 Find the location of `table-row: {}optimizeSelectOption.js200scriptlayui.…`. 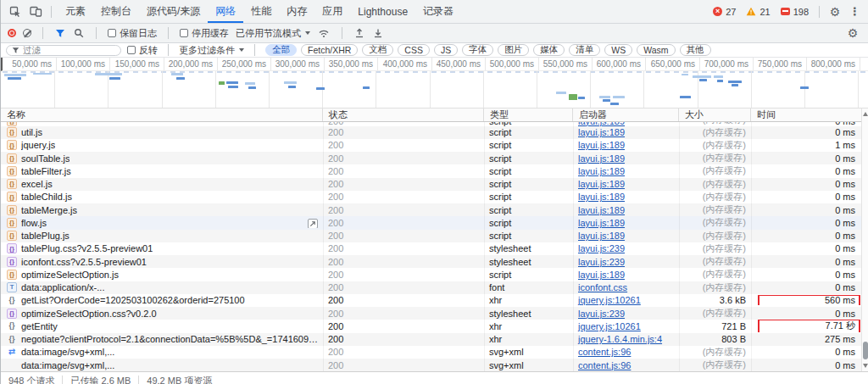

table-row: {}optimizeSelectOption.js200scriptlayui.… is located at coordinates (434, 275).